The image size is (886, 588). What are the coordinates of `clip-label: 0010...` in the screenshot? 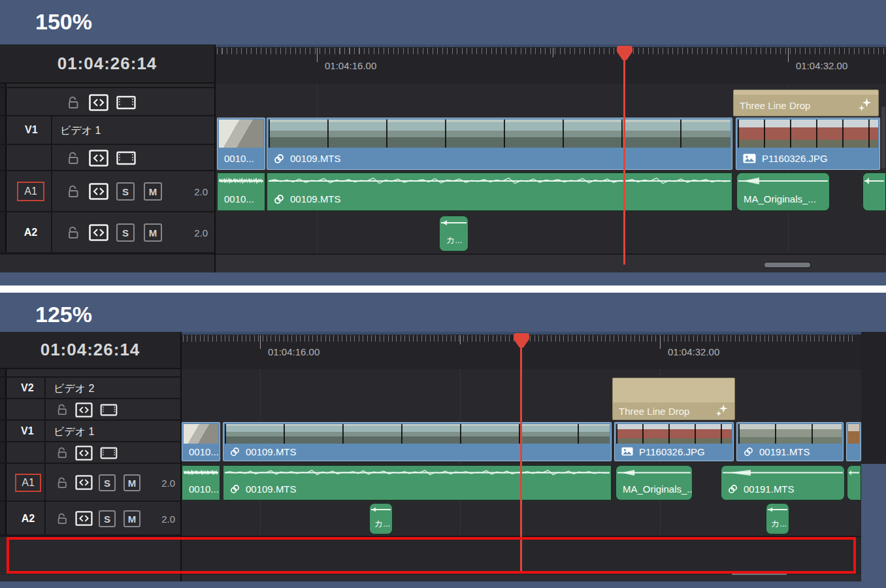 It's located at (241, 158).